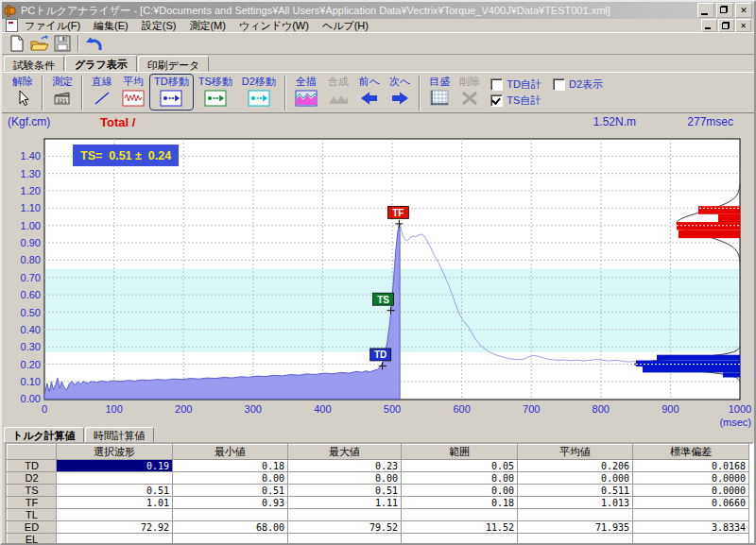 The image size is (756, 545). Describe the element at coordinates (692, 527) in the screenshot. I see `value-cell: 3.8334` at that location.